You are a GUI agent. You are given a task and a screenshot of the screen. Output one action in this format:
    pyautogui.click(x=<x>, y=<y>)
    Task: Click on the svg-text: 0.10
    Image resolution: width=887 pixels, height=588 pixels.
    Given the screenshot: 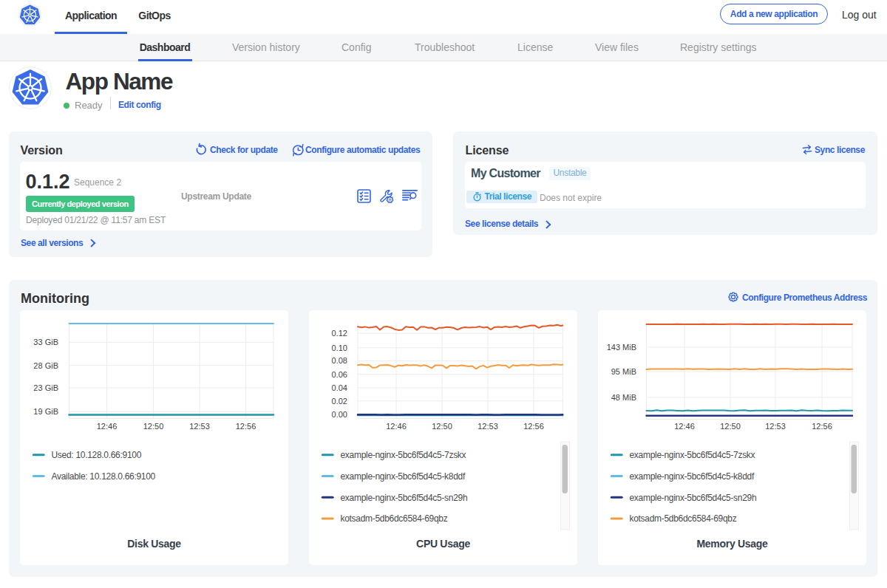 What is the action you would take?
    pyautogui.click(x=340, y=348)
    